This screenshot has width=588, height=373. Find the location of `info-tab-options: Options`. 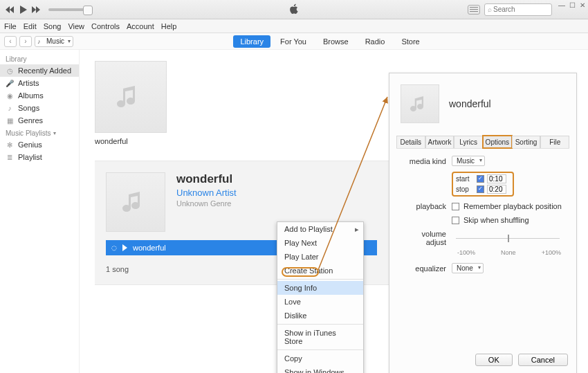

info-tab-options: Options is located at coordinates (497, 142).